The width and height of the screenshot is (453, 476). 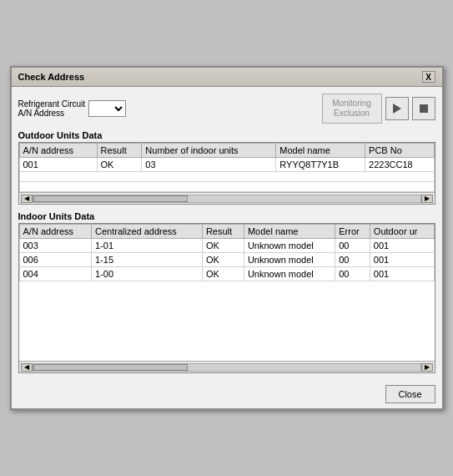 I want to click on indoor-cell-an-2: 006, so click(x=55, y=261).